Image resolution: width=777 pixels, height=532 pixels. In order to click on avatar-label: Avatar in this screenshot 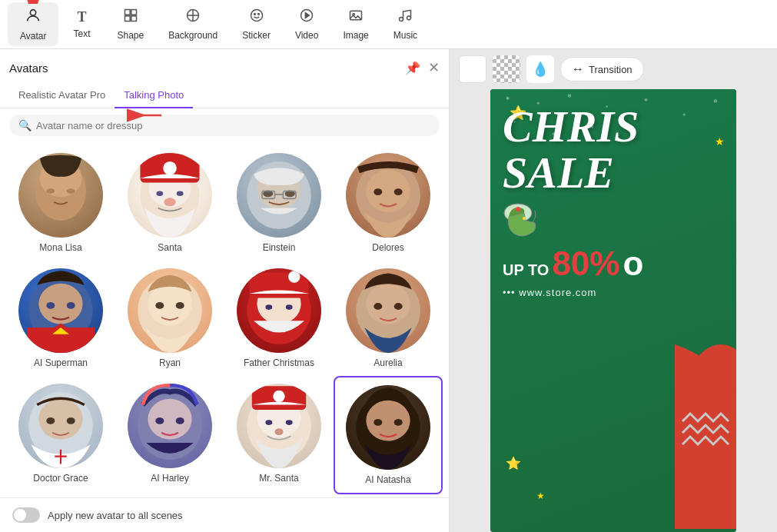, I will do `click(33, 36)`.